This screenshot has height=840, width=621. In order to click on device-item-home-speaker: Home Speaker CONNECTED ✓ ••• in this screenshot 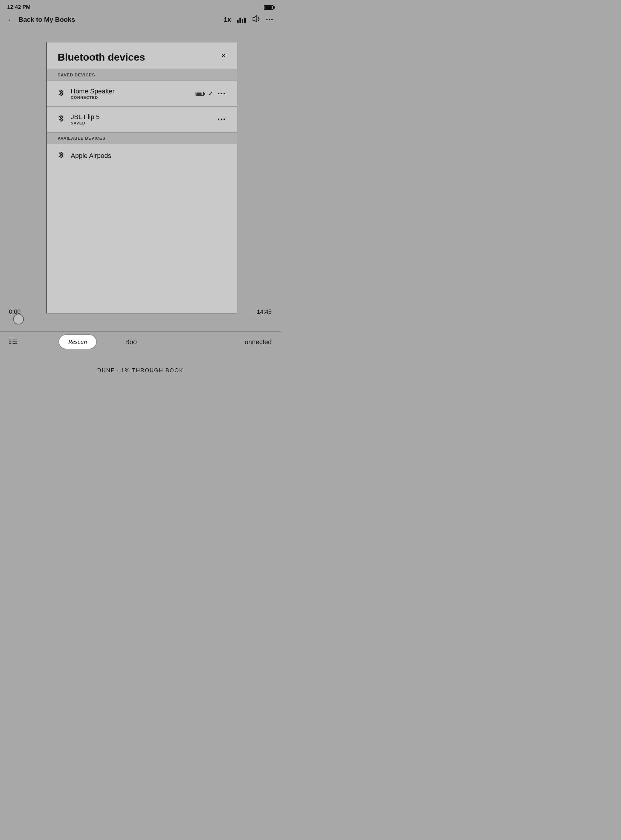, I will do `click(142, 94)`.